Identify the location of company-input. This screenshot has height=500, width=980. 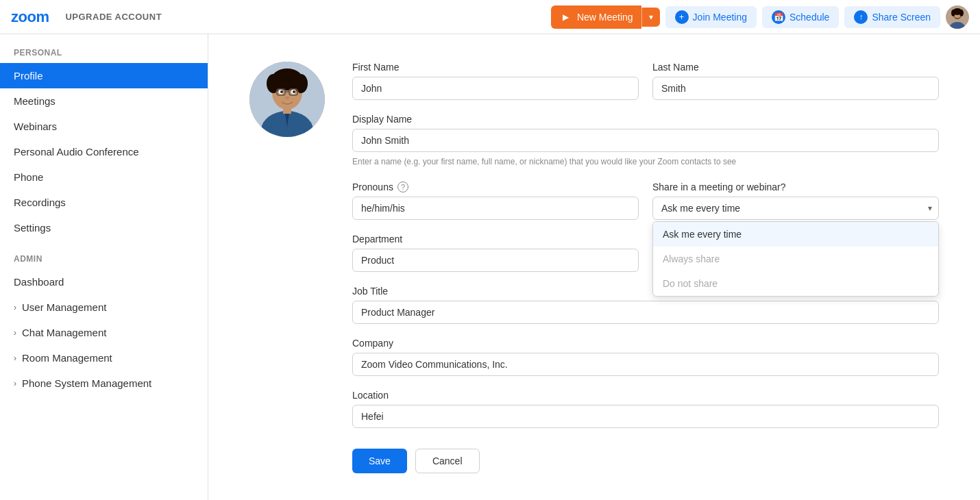
(646, 364).